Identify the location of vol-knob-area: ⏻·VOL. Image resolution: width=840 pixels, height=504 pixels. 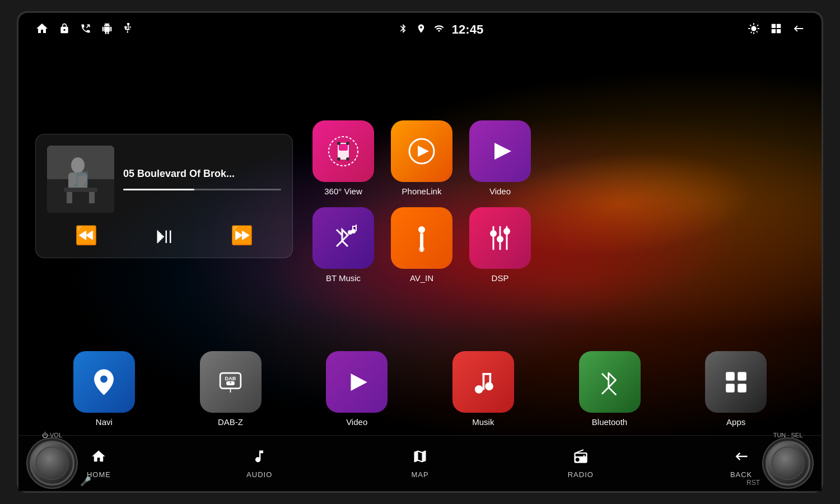
(52, 459).